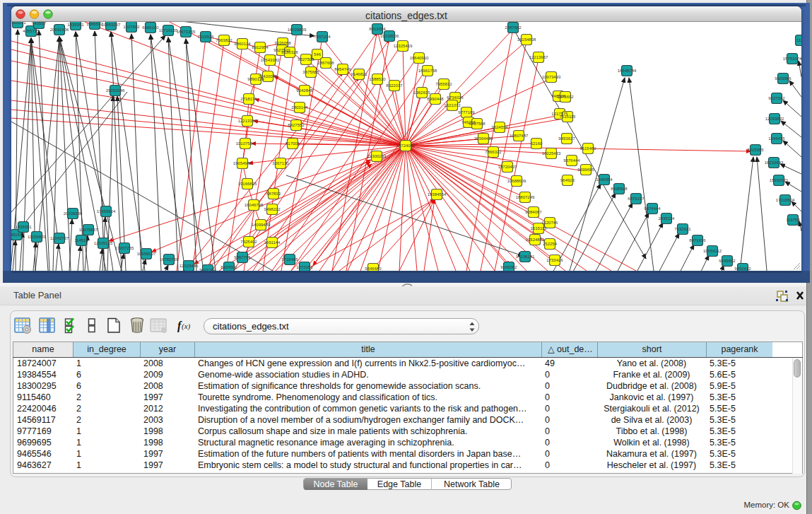  Describe the element at coordinates (103, 243) in the screenshot. I see `svg-text: 12505135` at that location.